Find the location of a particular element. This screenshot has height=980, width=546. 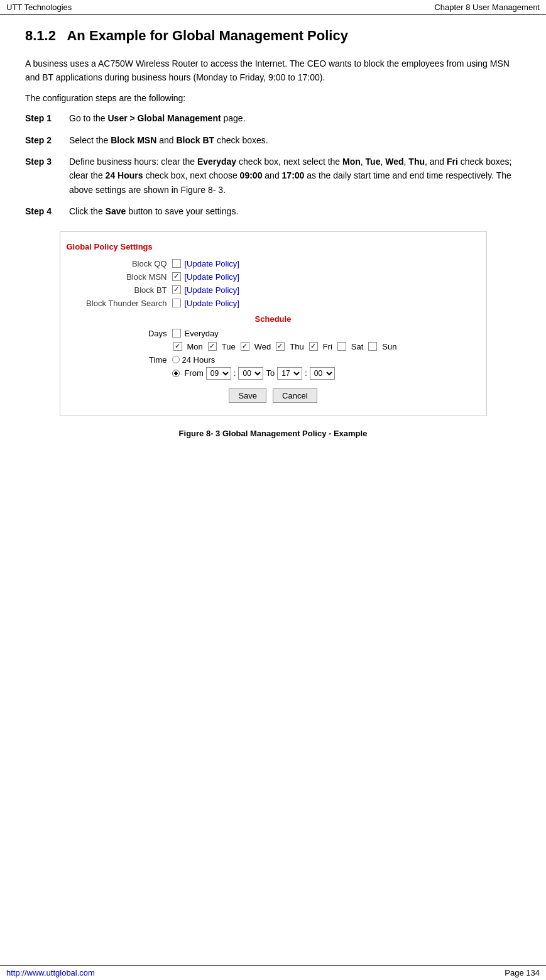

block-thunder-label: Block Thunder Search is located at coordinates (117, 303).